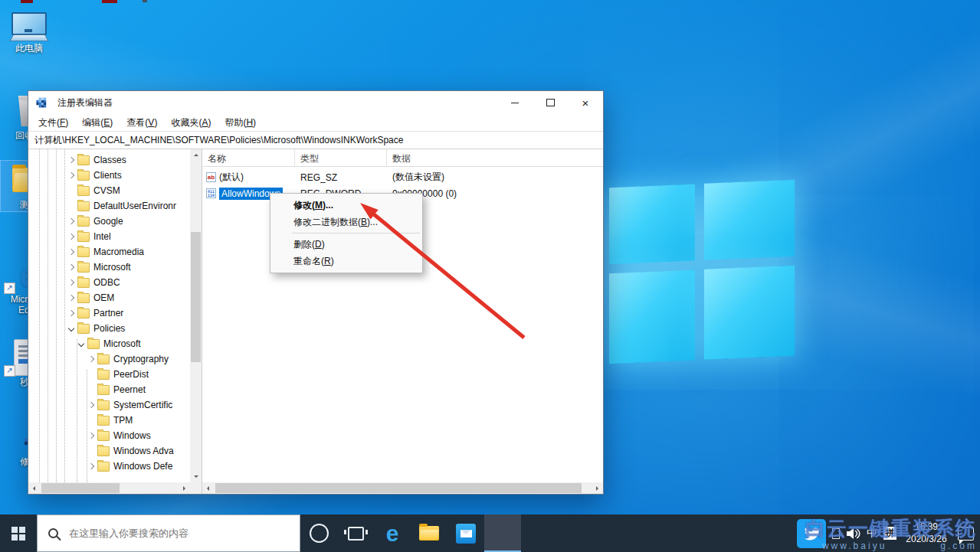  What do you see at coordinates (241, 122) in the screenshot?
I see `menu-item: 帮助(H)` at bounding box center [241, 122].